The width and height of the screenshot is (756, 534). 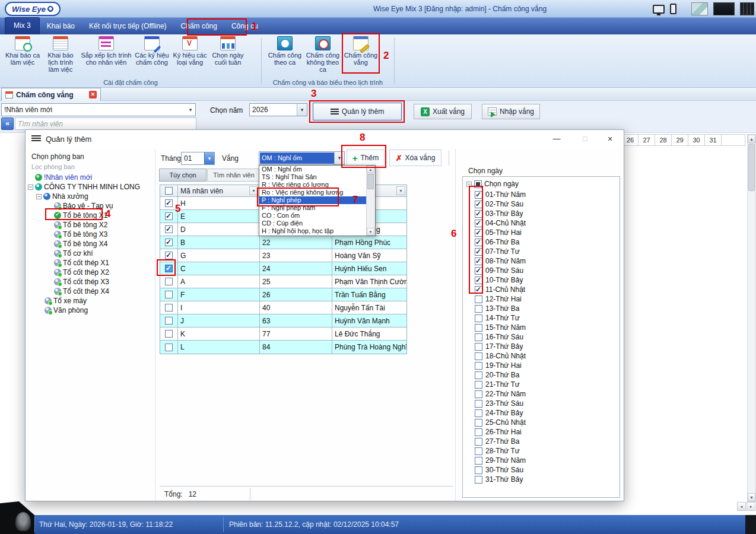 I want to click on tree-item-t-b-t-ng-x4: Tổ bê tông X4, so click(x=91, y=244).